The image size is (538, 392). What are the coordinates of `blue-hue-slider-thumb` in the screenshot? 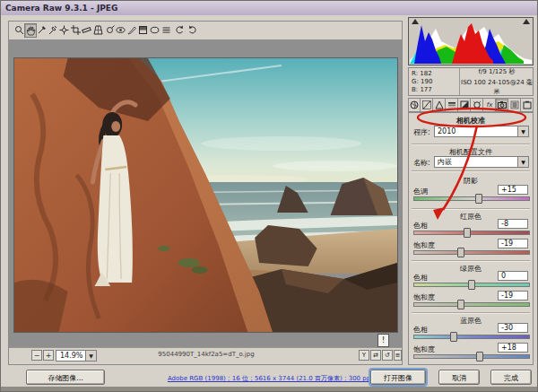 It's located at (454, 337).